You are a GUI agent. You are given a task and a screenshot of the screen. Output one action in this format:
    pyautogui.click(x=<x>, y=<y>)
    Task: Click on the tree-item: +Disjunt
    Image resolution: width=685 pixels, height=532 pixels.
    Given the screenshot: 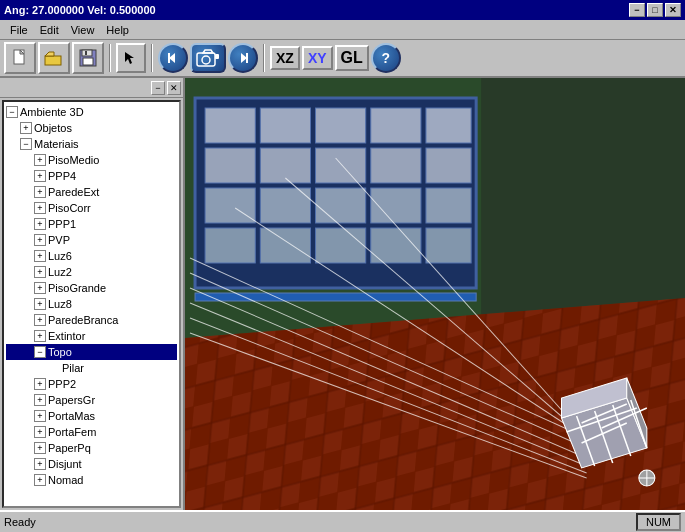 What is the action you would take?
    pyautogui.click(x=92, y=464)
    